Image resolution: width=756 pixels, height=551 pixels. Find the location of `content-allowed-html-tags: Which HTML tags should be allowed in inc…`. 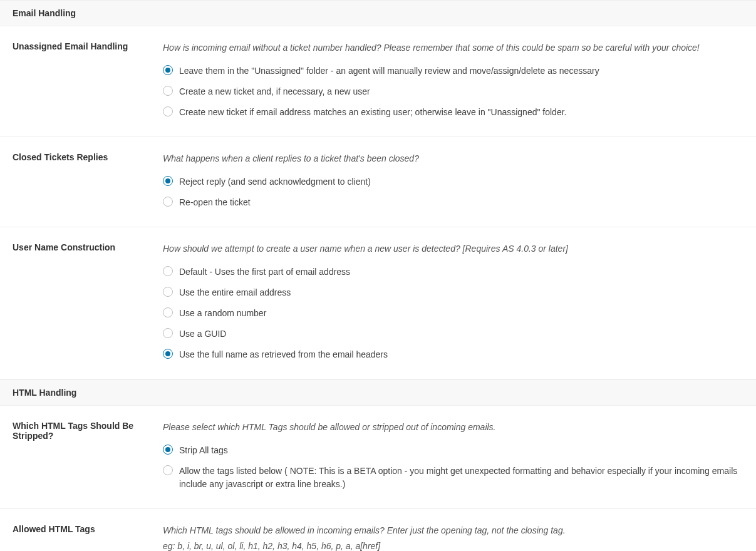

content-allowed-html-tags: Which HTML tags should be allowed in inc… is located at coordinates (453, 537).